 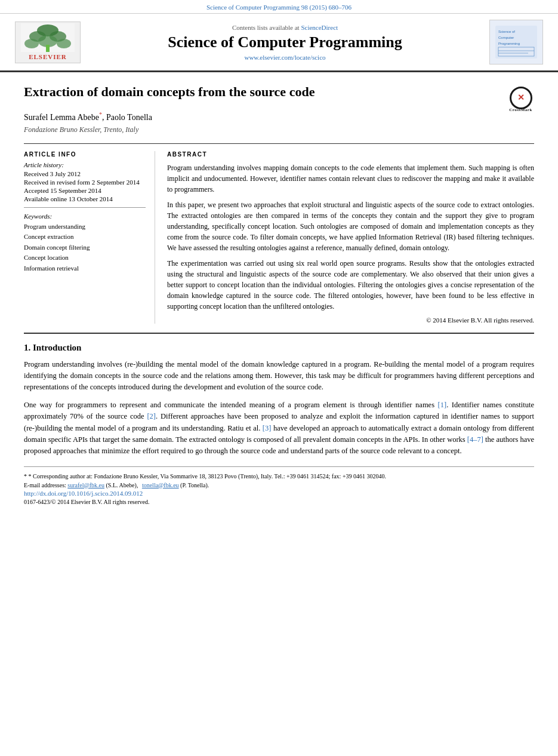 I want to click on journal-reference-bar: Science of Computer Programming 98 (2015…, so click(x=279, y=7).